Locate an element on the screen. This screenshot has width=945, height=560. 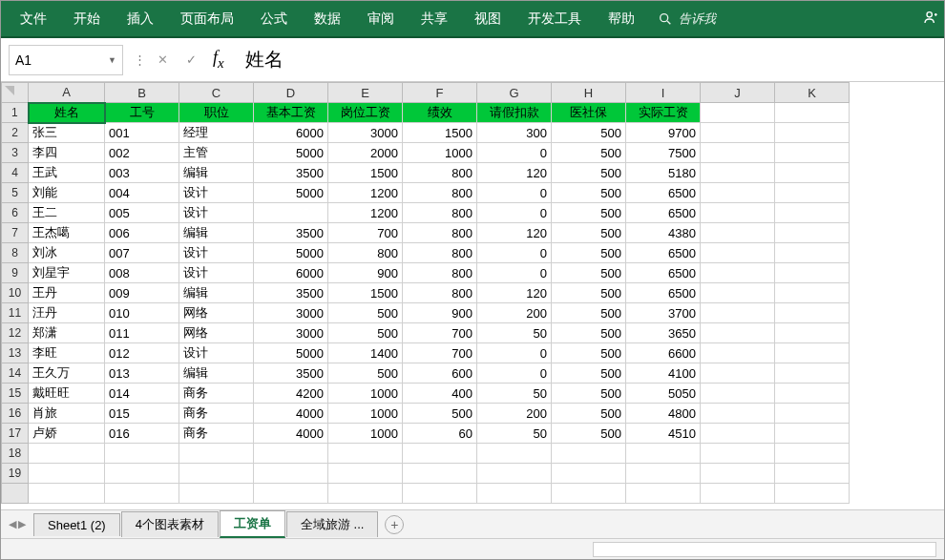
data-cell: 9700 is located at coordinates (663, 134).